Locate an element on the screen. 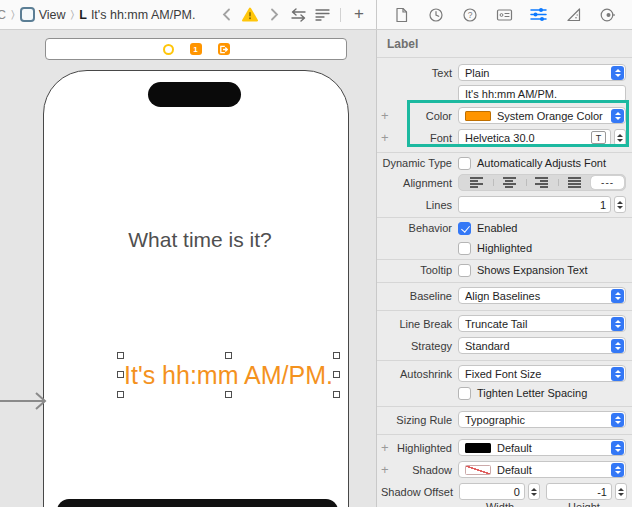  color-row-label: Color is located at coordinates (425, 116).